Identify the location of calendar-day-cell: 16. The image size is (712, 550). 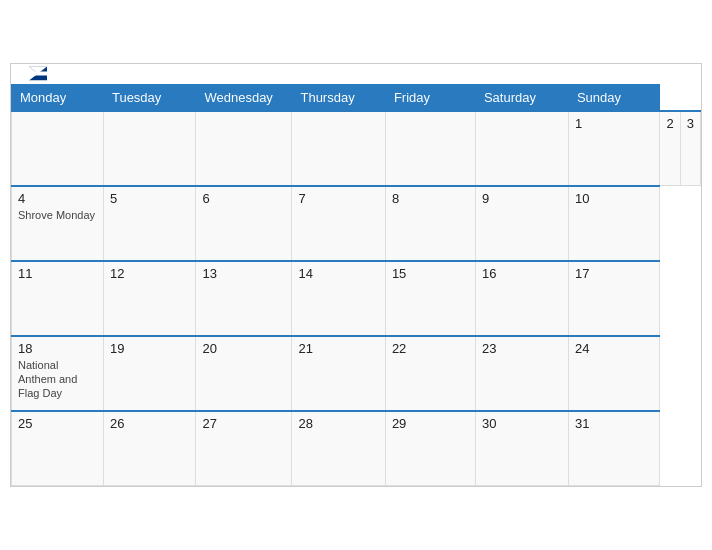
(522, 298).